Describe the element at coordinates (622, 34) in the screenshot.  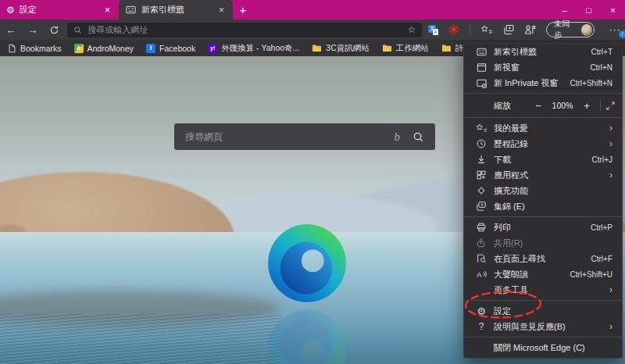
I see `notification-badge: i` at that location.